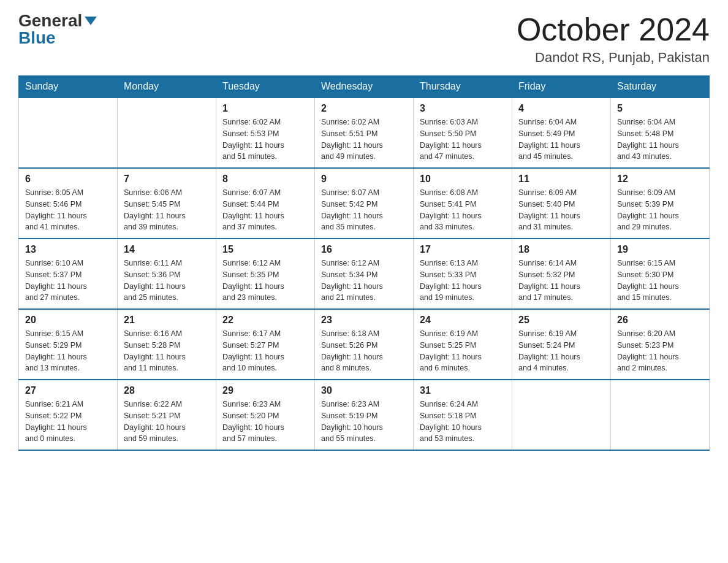 The image size is (728, 563). What do you see at coordinates (167, 250) in the screenshot?
I see `day-number: 14` at bounding box center [167, 250].